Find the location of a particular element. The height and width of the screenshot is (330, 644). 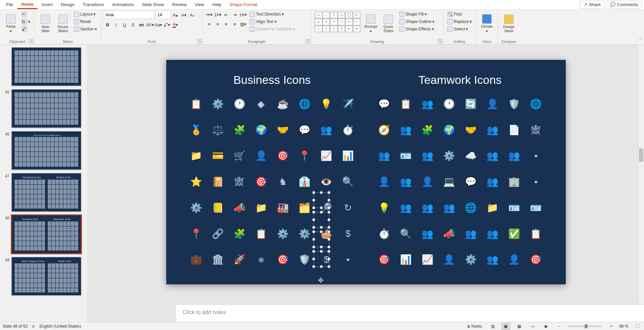

shape-effects-button: Shape Effects▾ is located at coordinates (417, 29).